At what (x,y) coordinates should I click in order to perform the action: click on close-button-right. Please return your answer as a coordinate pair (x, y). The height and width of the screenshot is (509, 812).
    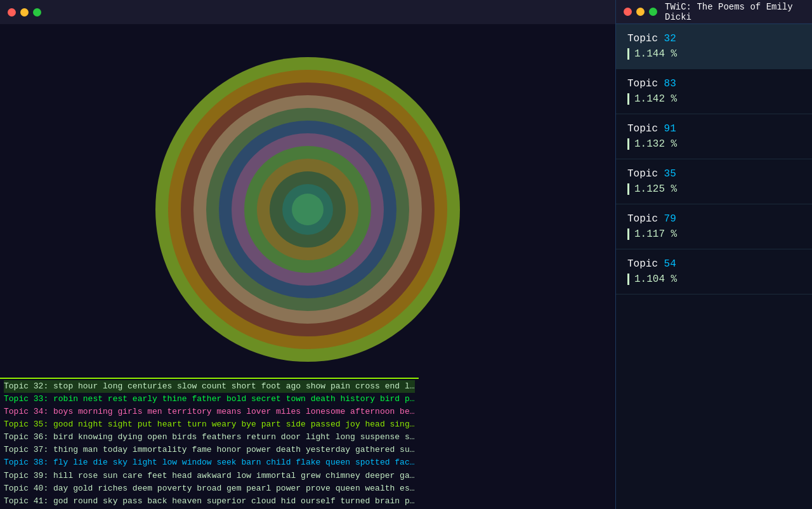
    Looking at the image, I should click on (628, 11).